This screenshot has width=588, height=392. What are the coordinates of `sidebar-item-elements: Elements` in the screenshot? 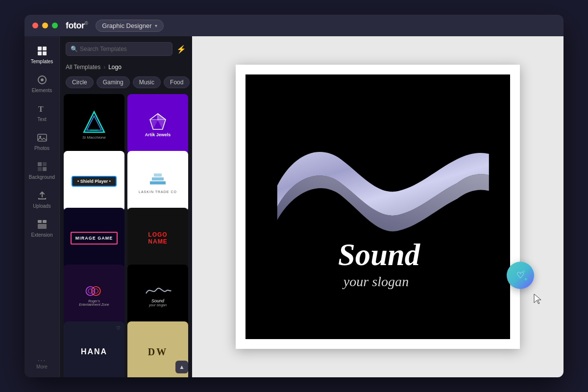 It's located at (42, 83).